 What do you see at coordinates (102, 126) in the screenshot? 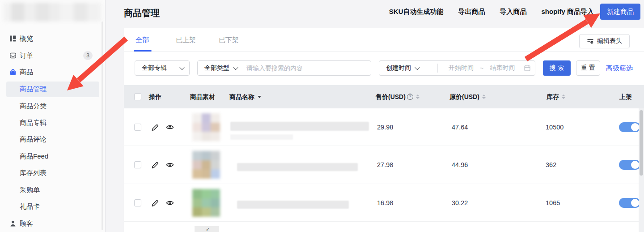
I see `sidebar-scrollbar` at bounding box center [102, 126].